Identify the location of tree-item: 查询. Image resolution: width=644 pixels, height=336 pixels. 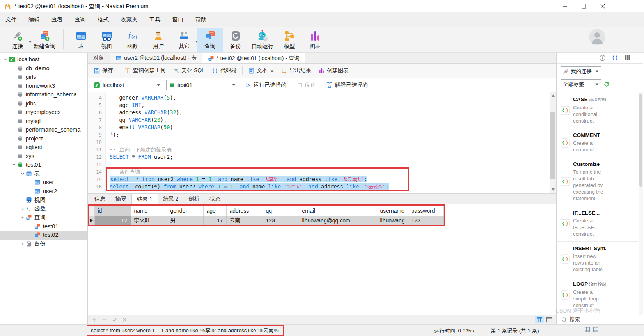
(44, 218).